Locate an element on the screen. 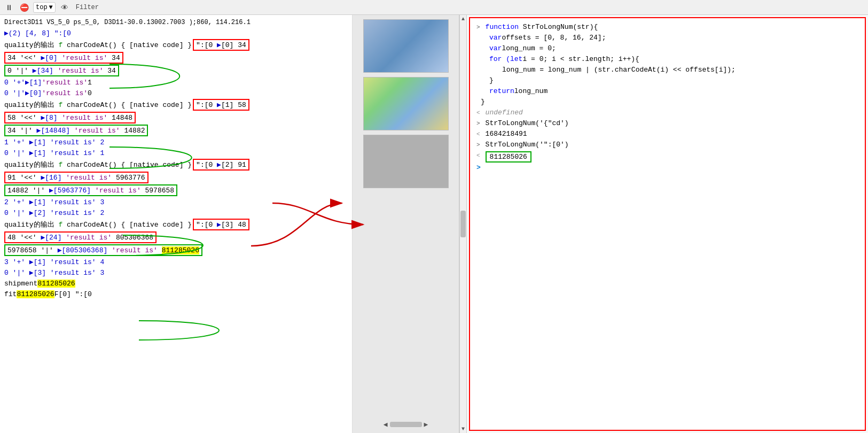 This screenshot has height=433, width=868. list-item: 1 '+' ▶[1] 'result is' 2 is located at coordinates (176, 142).